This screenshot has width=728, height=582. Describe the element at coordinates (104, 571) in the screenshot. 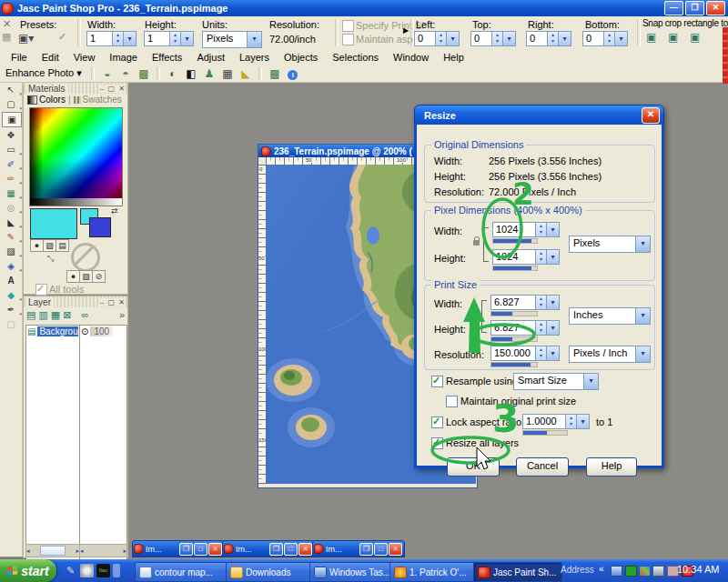

I see `quicklaunch-flac-icon: flac` at that location.